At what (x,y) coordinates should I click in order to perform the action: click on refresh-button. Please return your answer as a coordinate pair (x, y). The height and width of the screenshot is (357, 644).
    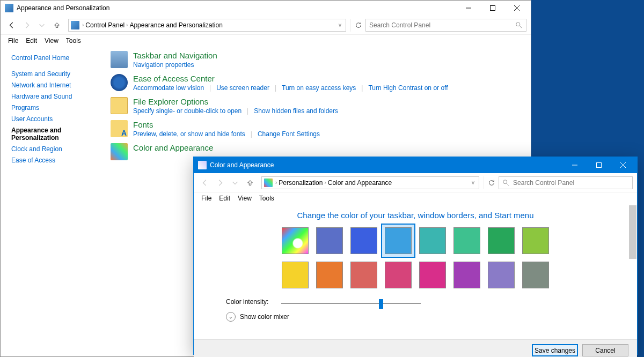
    Looking at the image, I should click on (358, 25).